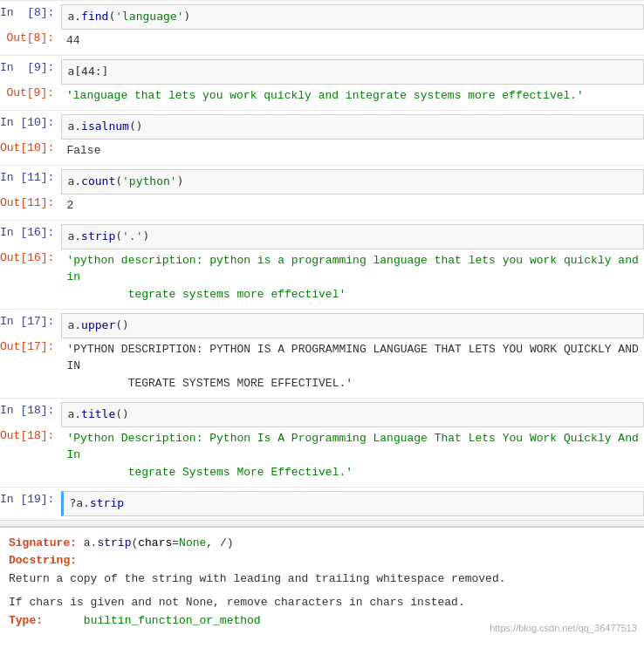 The image size is (644, 662). Describe the element at coordinates (31, 92) in the screenshot. I see `prompt-out-9: Out[9]:` at that location.